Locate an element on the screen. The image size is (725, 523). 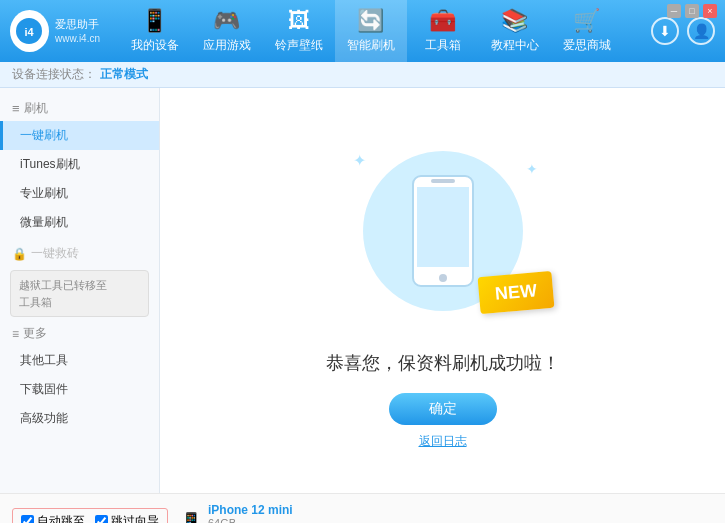
apps-games-icon: 🎮 is located at coordinates (226, 21).